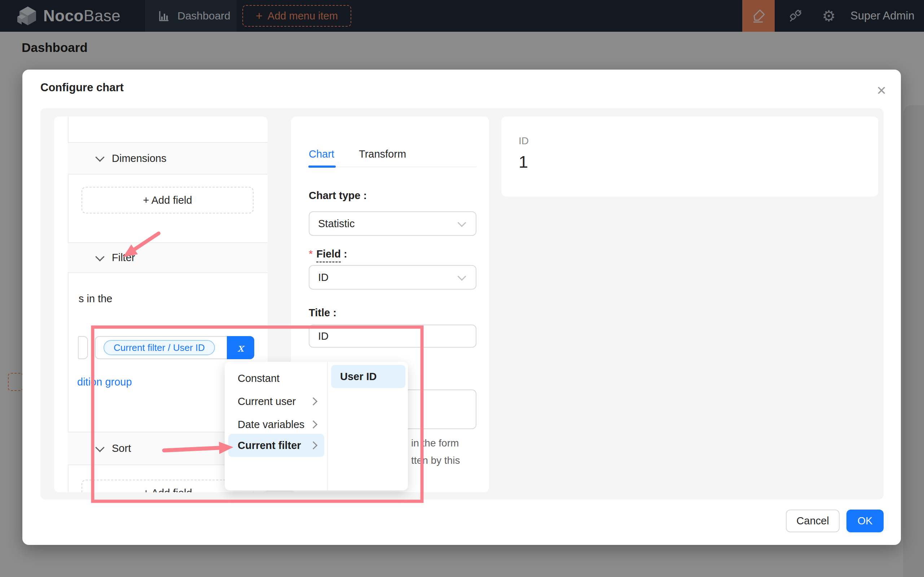 This screenshot has height=577, width=924. What do you see at coordinates (435, 443) in the screenshot?
I see `description-hint-fragment-1: in the form` at bounding box center [435, 443].